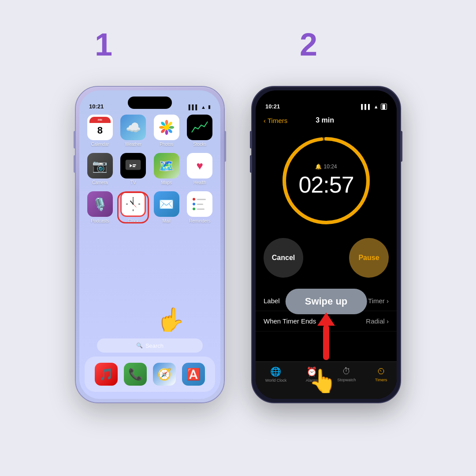  What do you see at coordinates (134, 130) in the screenshot?
I see `app-weather-wrap: ☁️ Weather` at bounding box center [134, 130].